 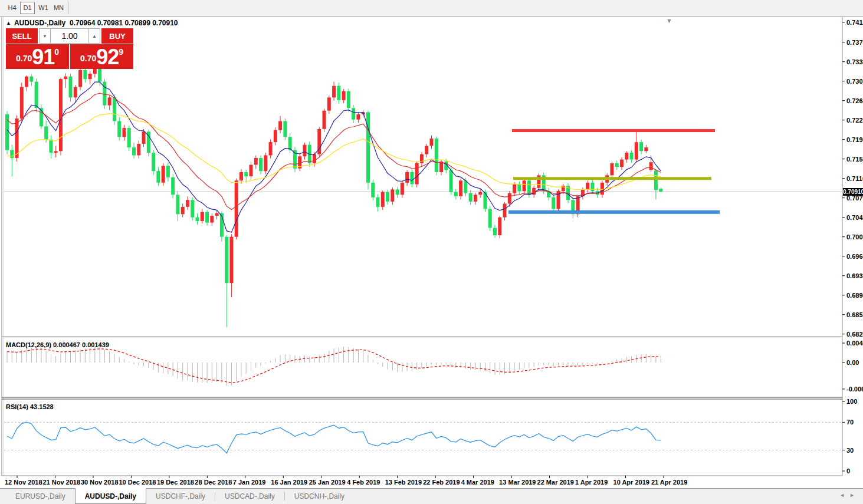 I want to click on bid-base: 0.70, so click(x=24, y=58).